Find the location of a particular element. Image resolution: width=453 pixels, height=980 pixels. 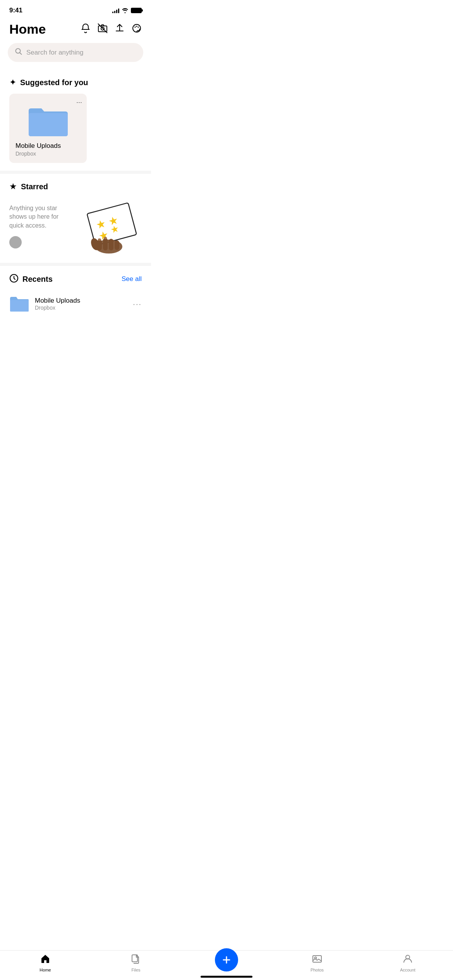

starred-section: ★ Starred Anything you star shows up her… is located at coordinates (76, 218).